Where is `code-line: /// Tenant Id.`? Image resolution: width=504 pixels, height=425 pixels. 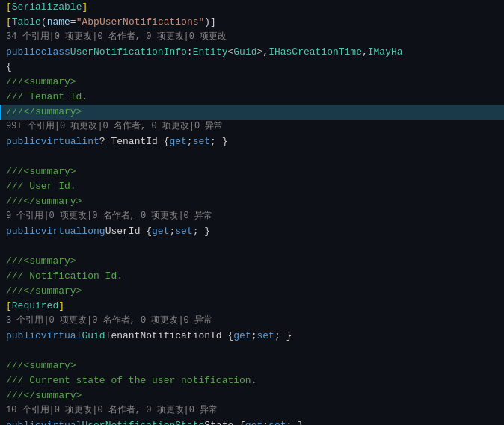 code-line: /// Tenant Id. is located at coordinates (252, 97).